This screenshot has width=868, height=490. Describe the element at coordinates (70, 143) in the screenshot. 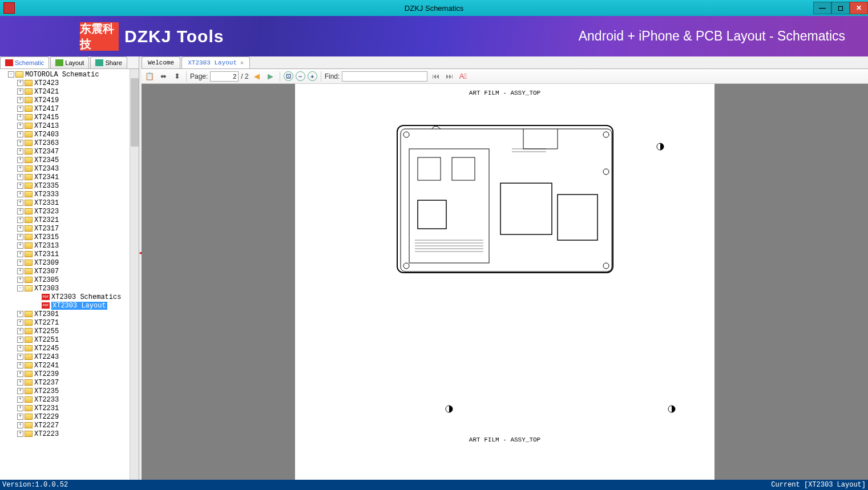

I see `tree-item: +XT2363` at that location.